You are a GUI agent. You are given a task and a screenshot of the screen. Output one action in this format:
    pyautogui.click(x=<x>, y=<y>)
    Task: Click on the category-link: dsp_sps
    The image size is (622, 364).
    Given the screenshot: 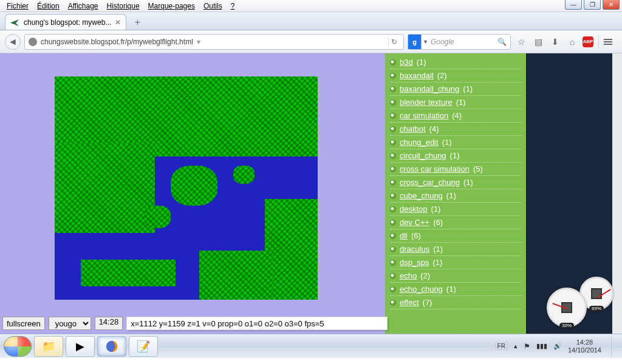 What is the action you would take?
    pyautogui.click(x=414, y=262)
    